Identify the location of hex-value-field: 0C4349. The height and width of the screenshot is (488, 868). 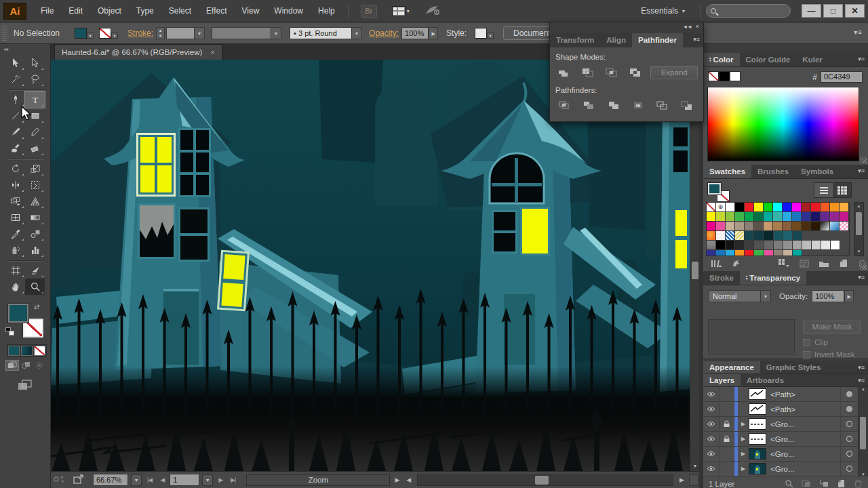
(842, 77).